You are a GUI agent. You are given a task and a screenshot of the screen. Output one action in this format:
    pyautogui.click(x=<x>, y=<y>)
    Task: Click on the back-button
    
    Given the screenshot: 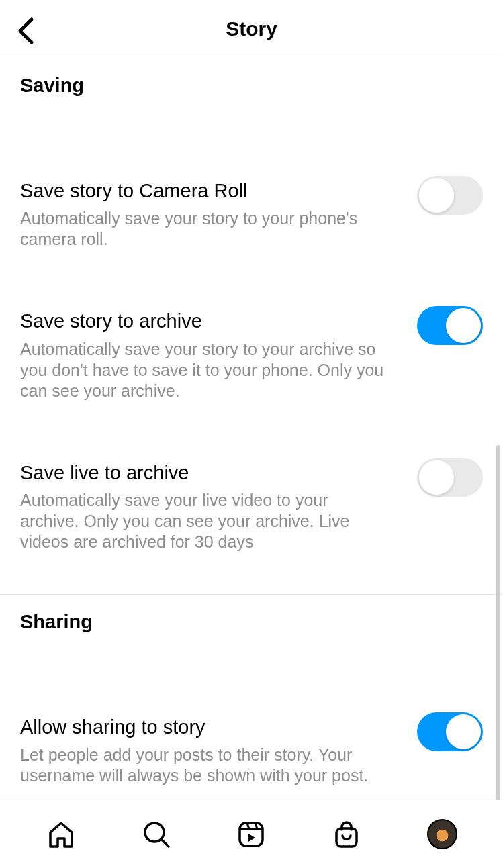 What is the action you would take?
    pyautogui.click(x=26, y=31)
    